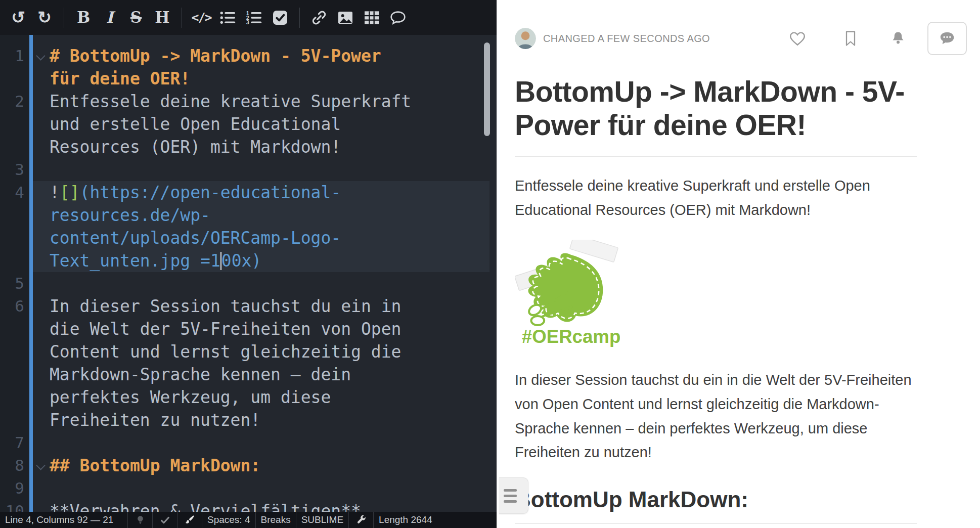 The height and width of the screenshot is (528, 980). What do you see at coordinates (201, 17) in the screenshot?
I see `code-icon: </>` at bounding box center [201, 17].